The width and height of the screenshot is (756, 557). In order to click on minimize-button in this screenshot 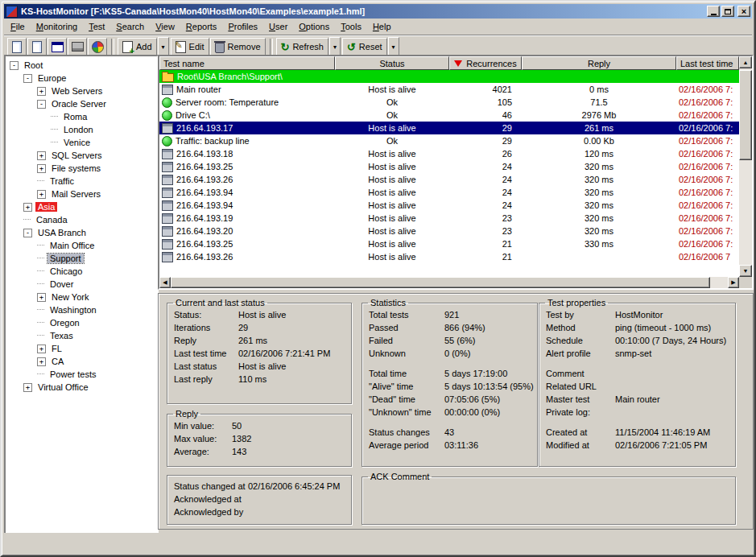, I will do `click(713, 11)`.